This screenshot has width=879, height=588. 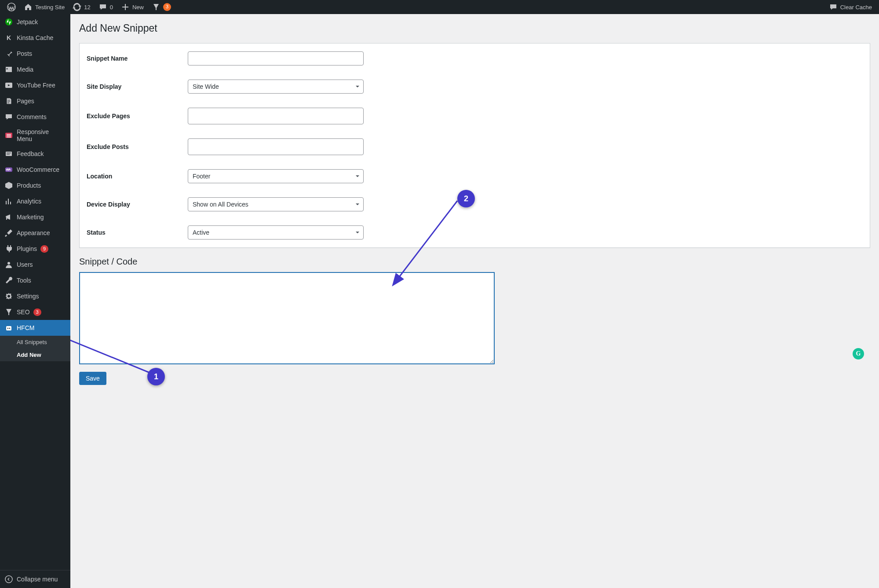 What do you see at coordinates (850, 7) in the screenshot?
I see `clear-cache-link: Clear Cache` at bounding box center [850, 7].